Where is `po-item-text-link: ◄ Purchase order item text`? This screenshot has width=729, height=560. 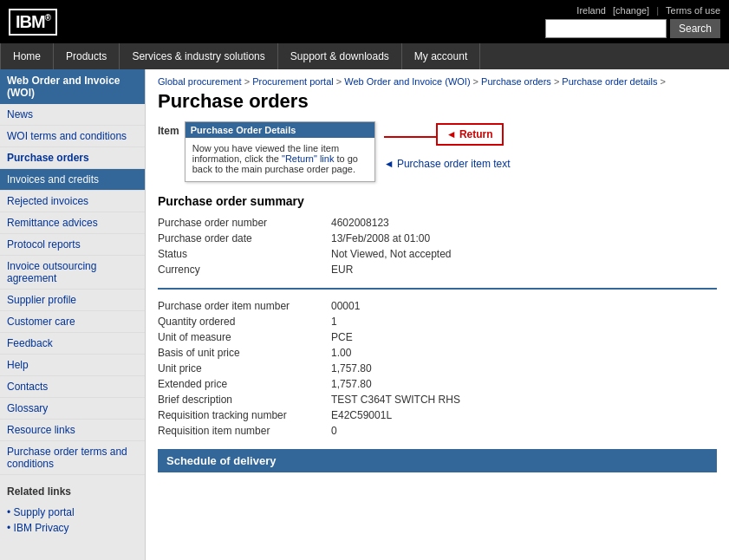
po-item-text-link: ◄ Purchase order item text is located at coordinates (447, 164).